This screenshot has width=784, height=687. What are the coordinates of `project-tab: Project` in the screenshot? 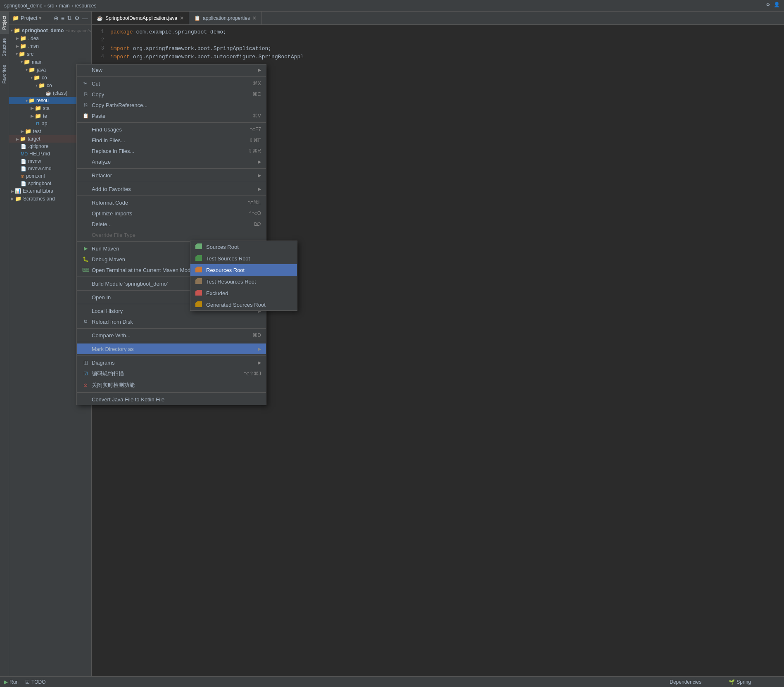 It's located at (4, 23).